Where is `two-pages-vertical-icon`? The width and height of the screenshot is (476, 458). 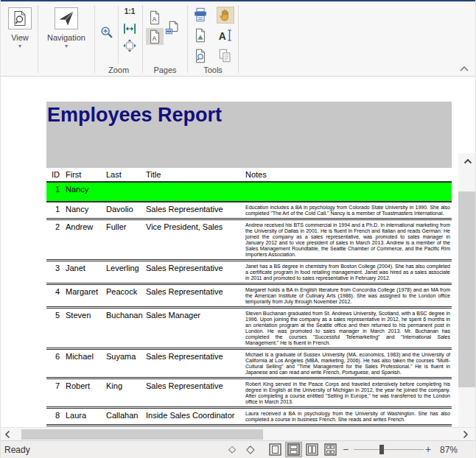 two-pages-vertical-icon is located at coordinates (293, 449).